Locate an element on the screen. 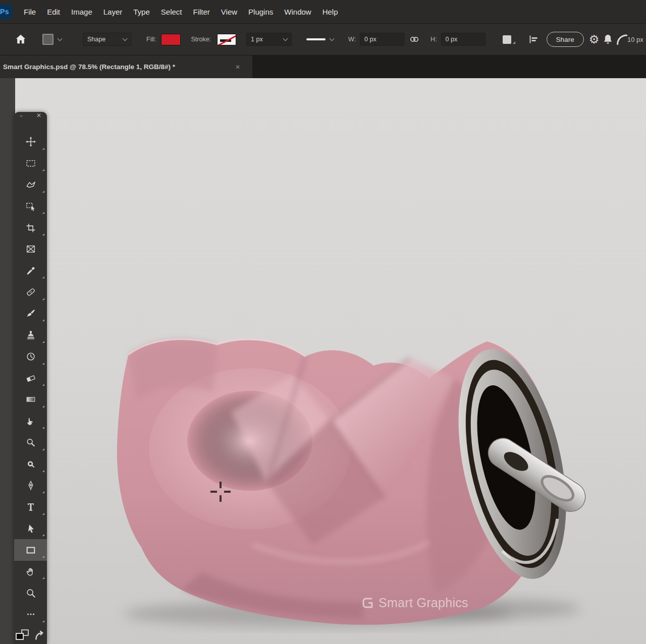 Image resolution: width=646 pixels, height=644 pixels. foreground-background-swatches is located at coordinates (23, 636).